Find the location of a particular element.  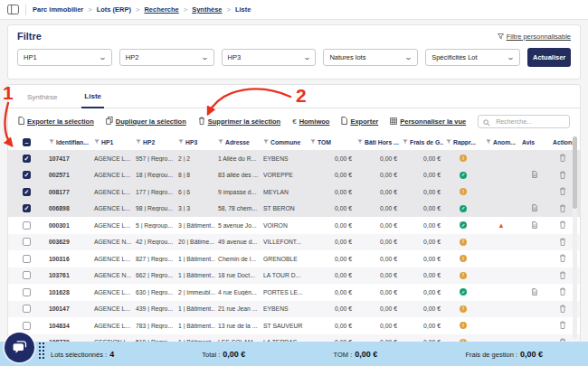

breadcrumb-item-1: Parc immobilier is located at coordinates (58, 9).